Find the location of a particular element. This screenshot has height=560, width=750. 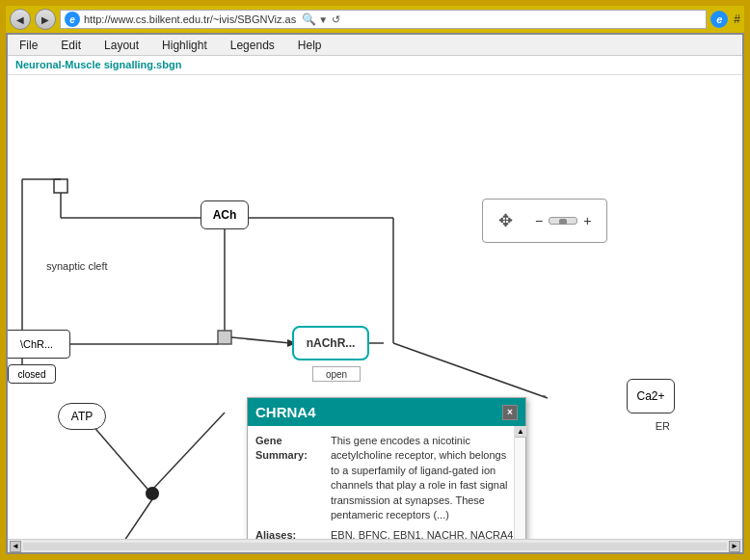

hash-label: # is located at coordinates (737, 19).